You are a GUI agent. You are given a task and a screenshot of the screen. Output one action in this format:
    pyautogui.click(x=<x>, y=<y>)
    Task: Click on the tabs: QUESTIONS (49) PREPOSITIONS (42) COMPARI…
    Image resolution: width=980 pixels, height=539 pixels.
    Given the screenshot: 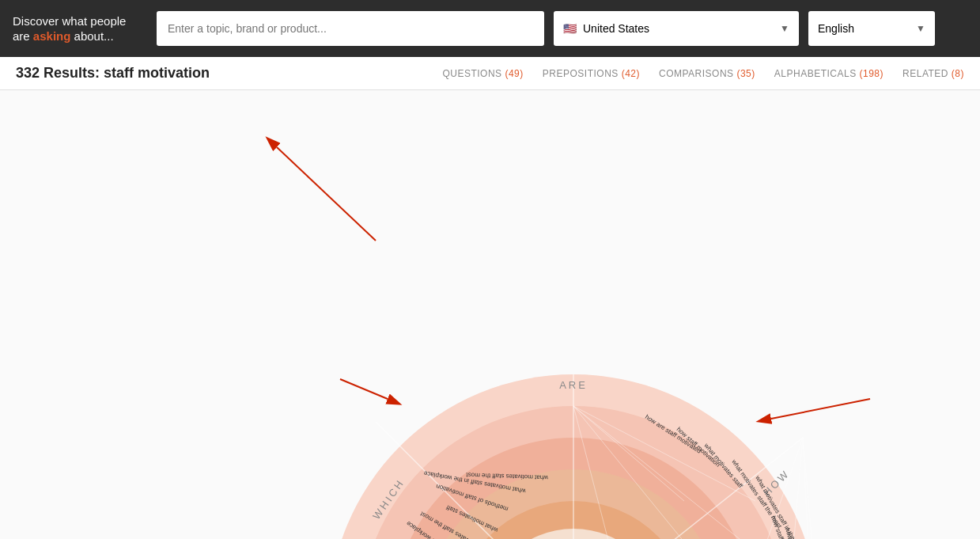 What is the action you would take?
    pyautogui.click(x=703, y=74)
    